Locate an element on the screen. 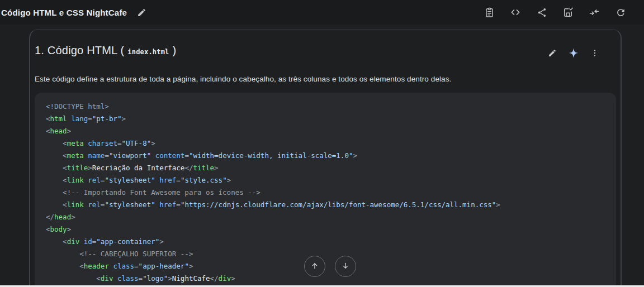  share-icon is located at coordinates (542, 12).